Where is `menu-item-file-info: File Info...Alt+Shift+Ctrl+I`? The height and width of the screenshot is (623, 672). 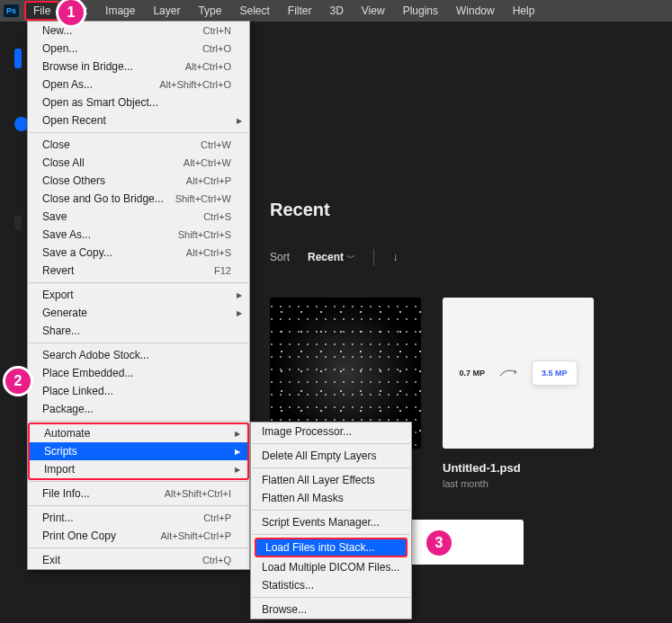 menu-item-file-info: File Info...Alt+Shift+Ctrl+I is located at coordinates (139, 494).